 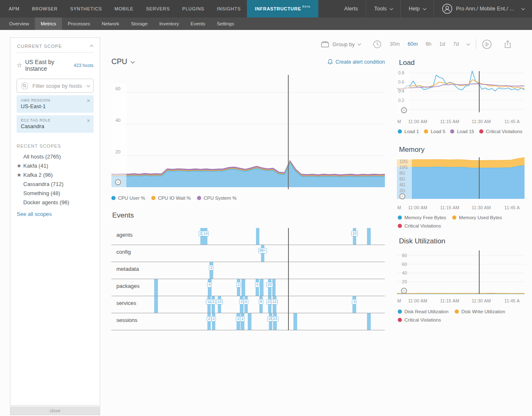 What do you see at coordinates (462, 131) in the screenshot?
I see `legend-item: Load 15` at bounding box center [462, 131].